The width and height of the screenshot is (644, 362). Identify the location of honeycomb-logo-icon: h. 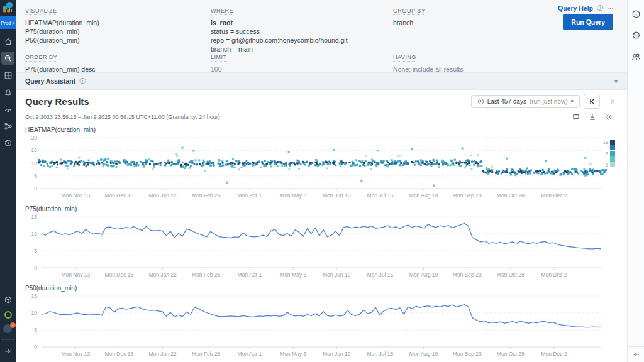
(8, 8).